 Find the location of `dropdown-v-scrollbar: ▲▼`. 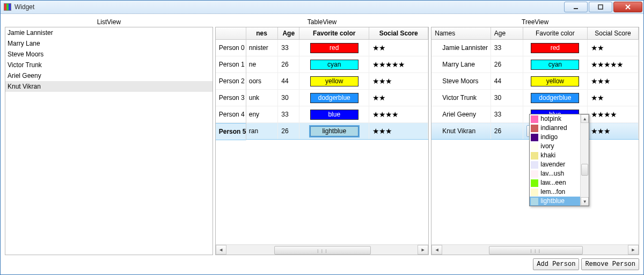

dropdown-v-scrollbar: ▲▼ is located at coordinates (584, 160).